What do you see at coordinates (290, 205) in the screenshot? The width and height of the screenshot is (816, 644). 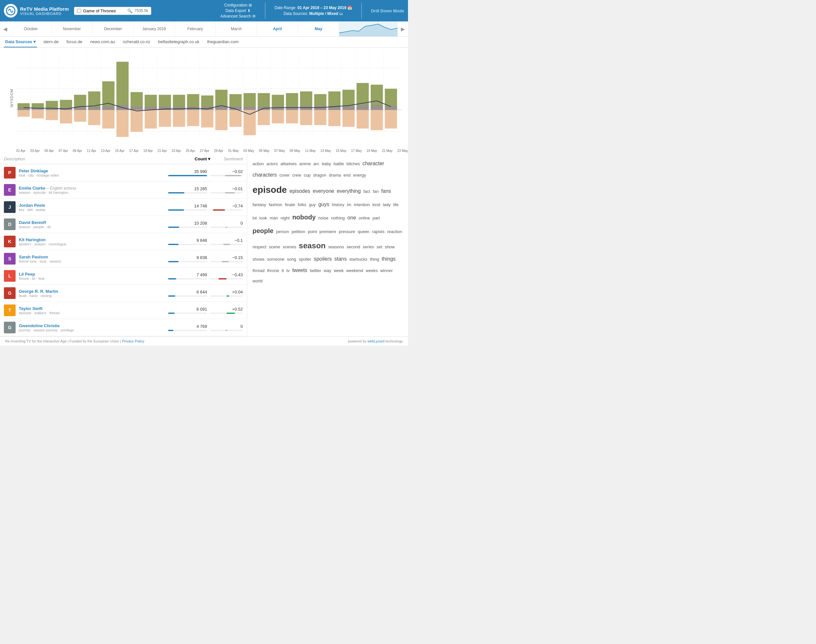 I see `word-finale: finale` at bounding box center [290, 205].